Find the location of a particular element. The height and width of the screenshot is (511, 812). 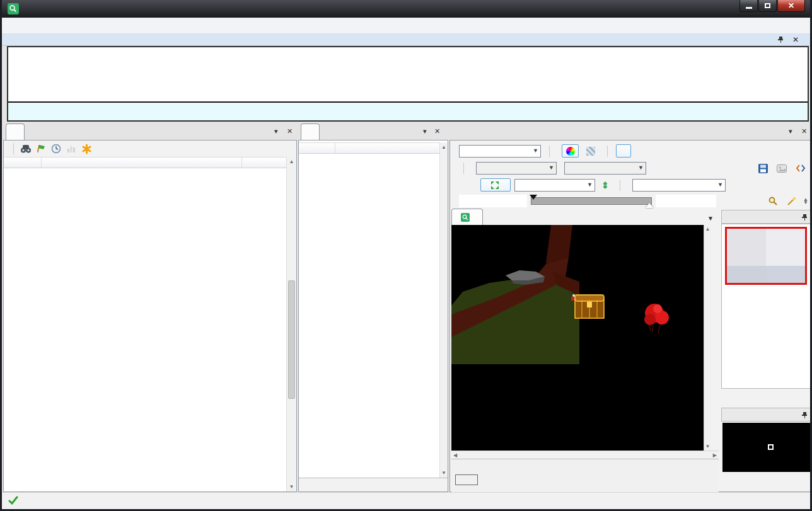

tab-api-calls is located at coordinates (310, 132).